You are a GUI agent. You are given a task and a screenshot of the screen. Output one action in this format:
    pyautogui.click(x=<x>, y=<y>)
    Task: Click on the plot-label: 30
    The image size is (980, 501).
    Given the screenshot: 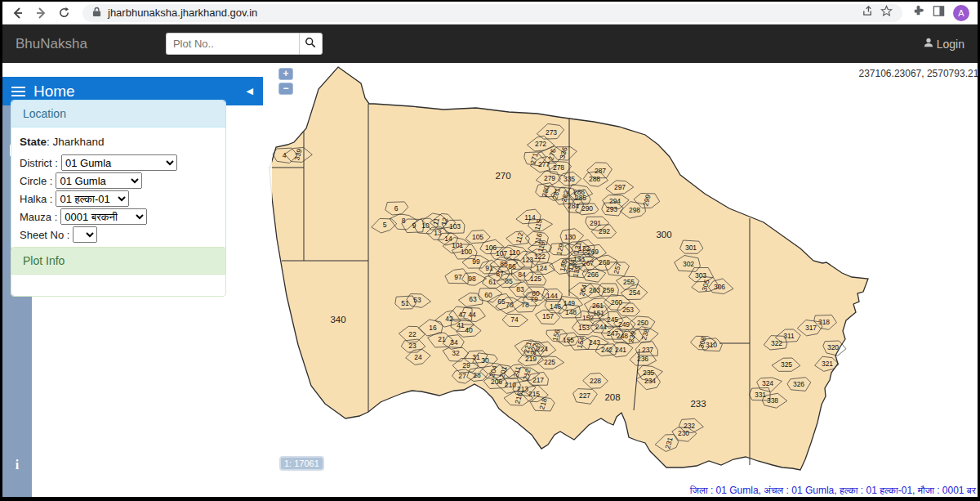 What is the action you would take?
    pyautogui.click(x=485, y=360)
    